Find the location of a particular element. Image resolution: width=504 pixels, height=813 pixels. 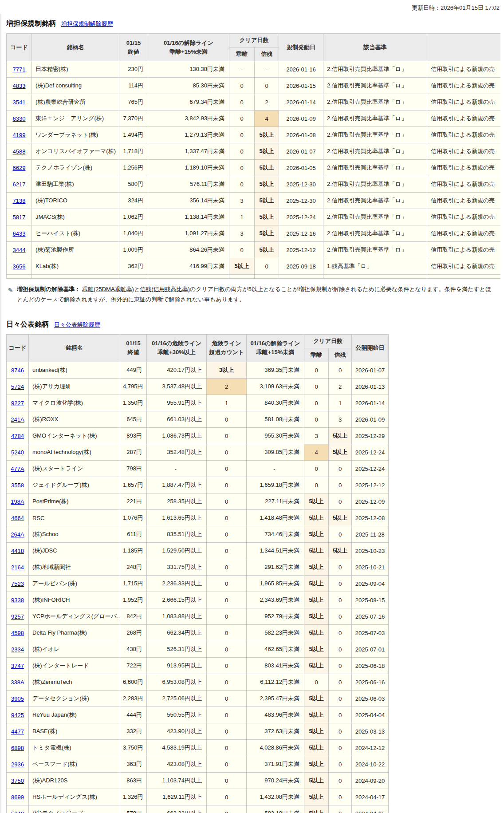

stock-code-link: 198A is located at coordinates (17, 501).